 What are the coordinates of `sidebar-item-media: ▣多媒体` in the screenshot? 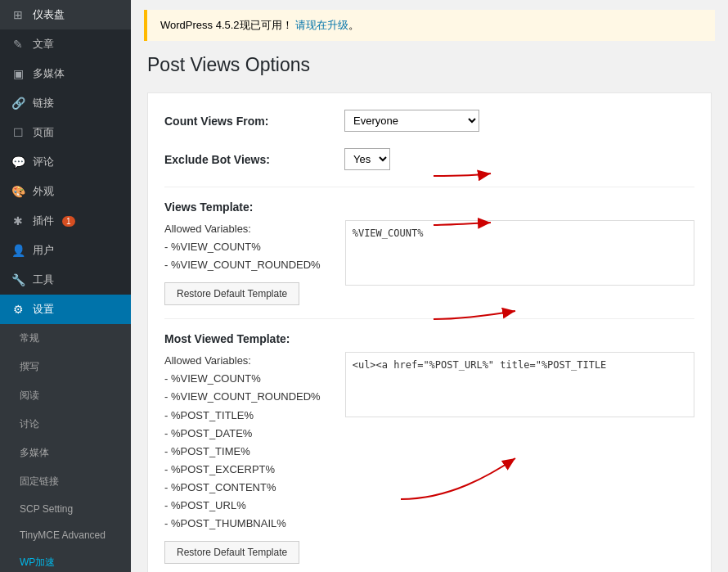 It's located at (65, 74).